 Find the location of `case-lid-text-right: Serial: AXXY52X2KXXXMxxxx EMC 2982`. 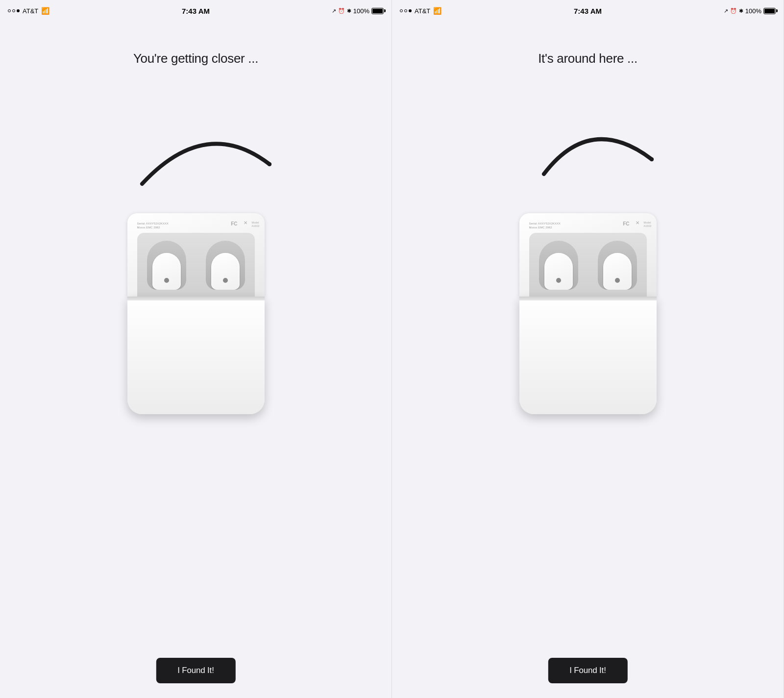

case-lid-text-right: Serial: AXXY52X2KXXXMxxxx EMC 2982 is located at coordinates (545, 226).